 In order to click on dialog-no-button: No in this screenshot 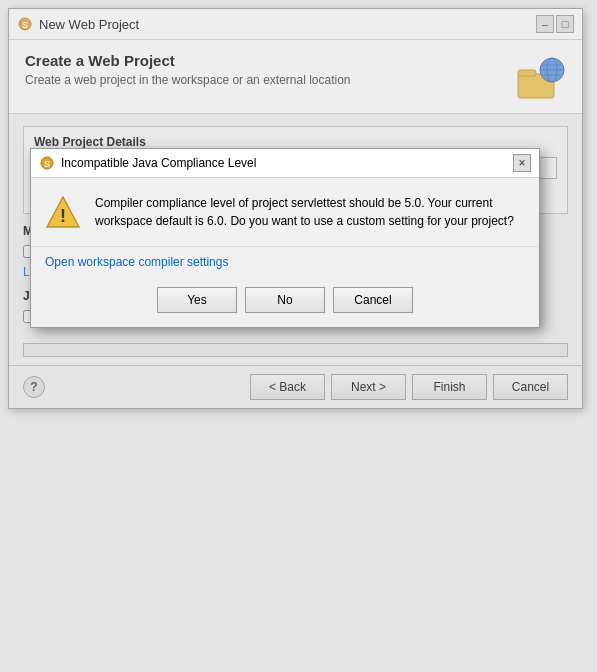, I will do `click(285, 300)`.